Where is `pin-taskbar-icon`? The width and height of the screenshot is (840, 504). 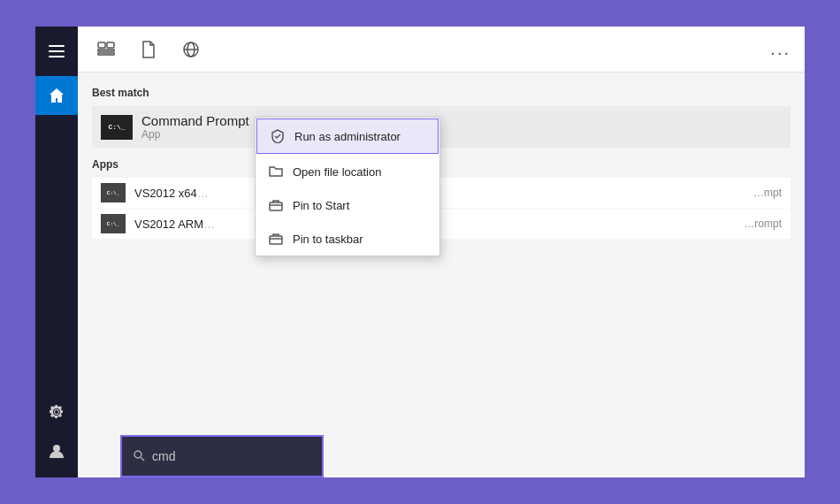 pin-taskbar-icon is located at coordinates (276, 239).